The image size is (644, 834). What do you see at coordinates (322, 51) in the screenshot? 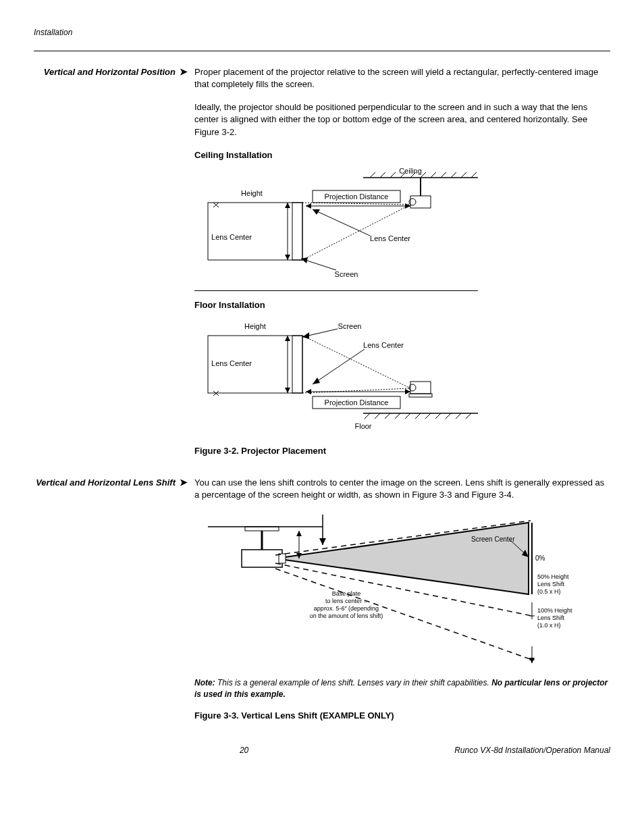
I see `header-rule` at bounding box center [322, 51].